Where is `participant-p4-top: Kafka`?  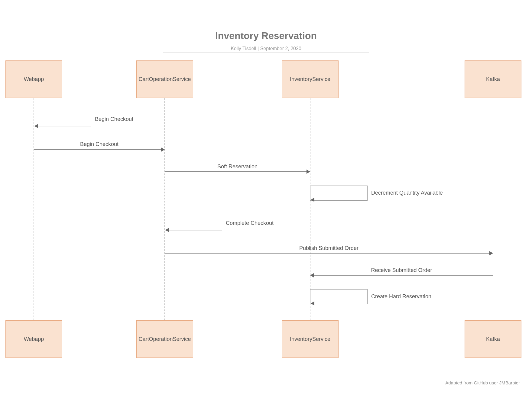 participant-p4-top: Kafka is located at coordinates (493, 79).